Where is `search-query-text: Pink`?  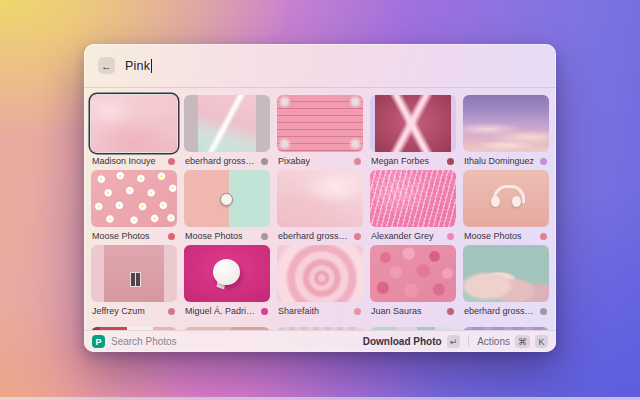 search-query-text: Pink is located at coordinates (138, 66).